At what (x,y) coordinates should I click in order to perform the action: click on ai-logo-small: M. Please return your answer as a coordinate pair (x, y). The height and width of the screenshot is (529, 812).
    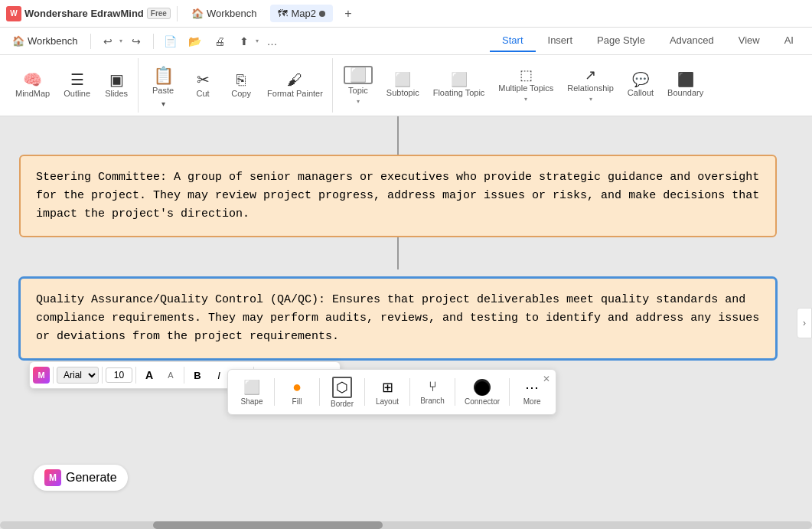
    Looking at the image, I should click on (41, 375).